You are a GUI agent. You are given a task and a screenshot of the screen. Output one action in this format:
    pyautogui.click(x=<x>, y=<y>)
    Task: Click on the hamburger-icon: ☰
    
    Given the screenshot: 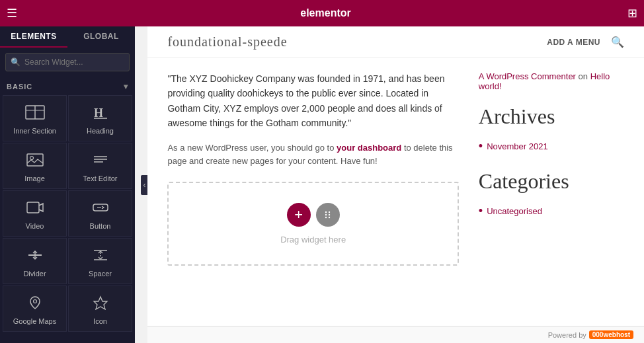 What is the action you would take?
    pyautogui.click(x=12, y=13)
    